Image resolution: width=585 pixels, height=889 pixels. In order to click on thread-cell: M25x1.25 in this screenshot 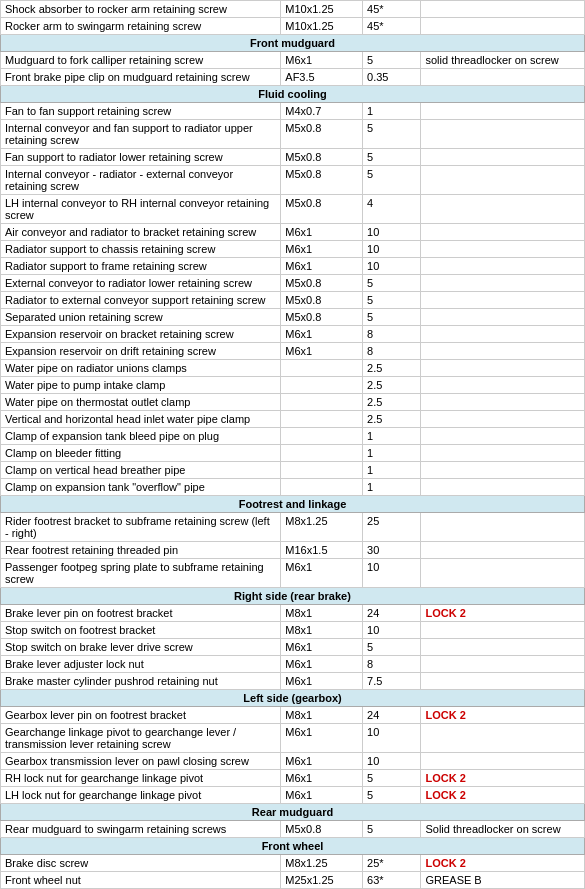, I will do `click(322, 880)`.